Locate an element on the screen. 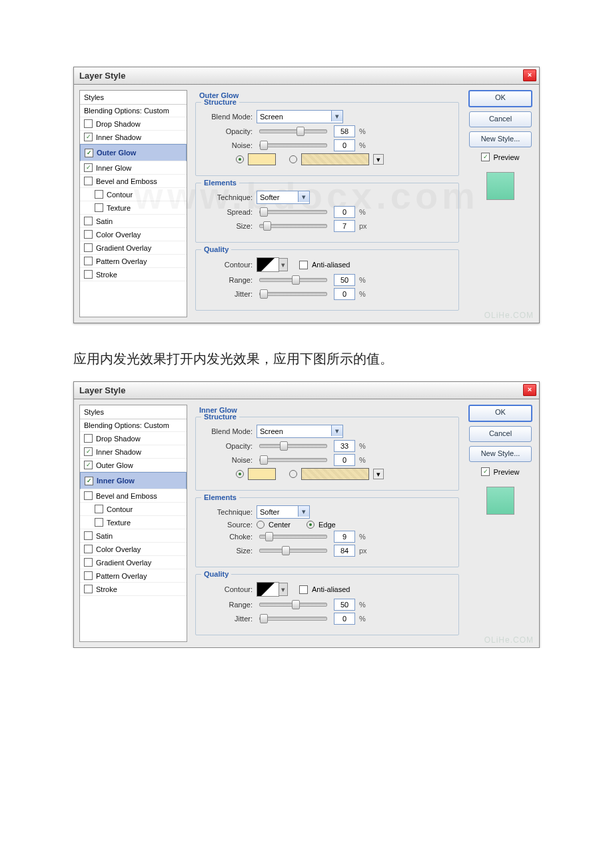  opacity-input: 33 is located at coordinates (344, 446).